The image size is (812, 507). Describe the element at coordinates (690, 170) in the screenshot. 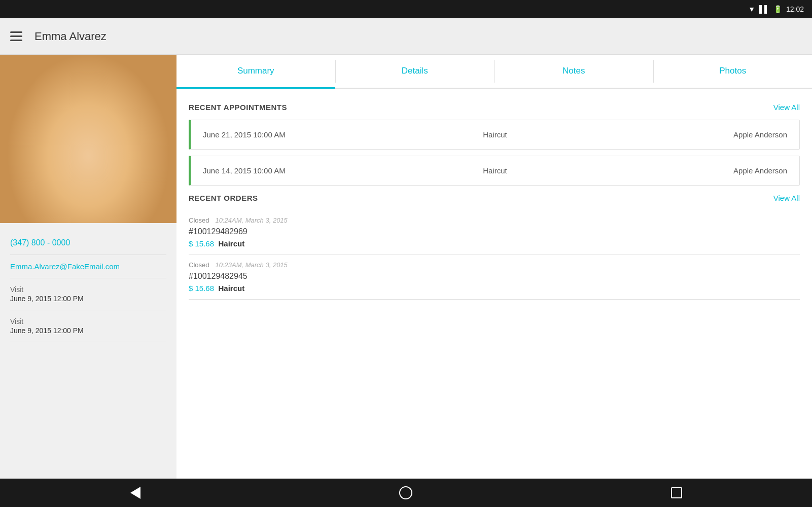

I see `appt-staff-2: Apple Anderson` at that location.